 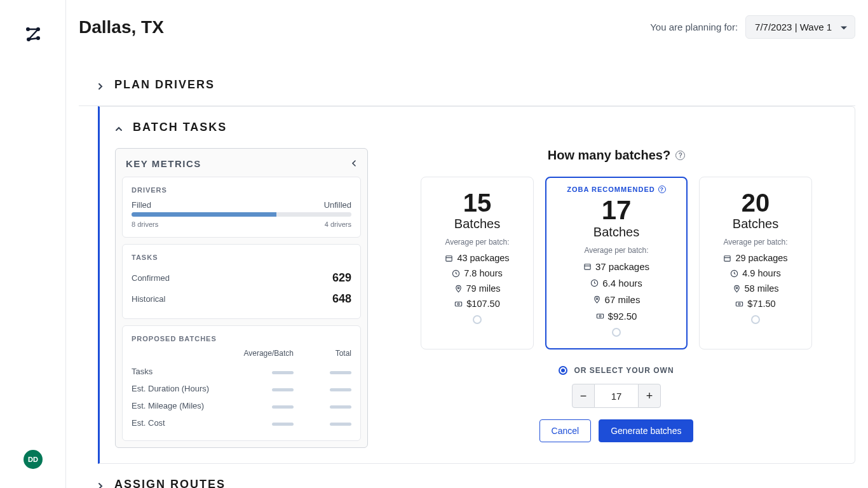 I want to click on col-avg-batch: Average/Batch, so click(x=264, y=353).